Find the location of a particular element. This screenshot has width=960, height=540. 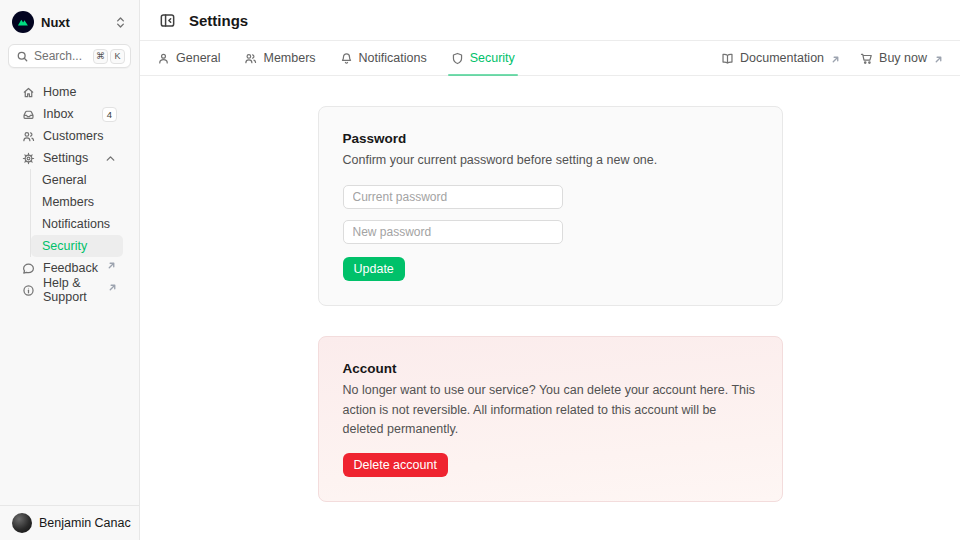

user-name: Benjamin Canac is located at coordinates (85, 523).